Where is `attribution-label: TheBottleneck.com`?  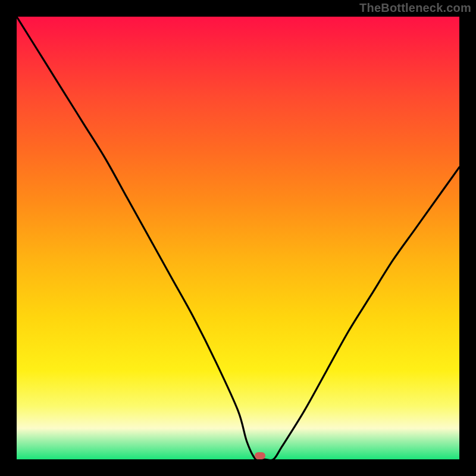
attribution-label: TheBottleneck.com is located at coordinates (415, 8).